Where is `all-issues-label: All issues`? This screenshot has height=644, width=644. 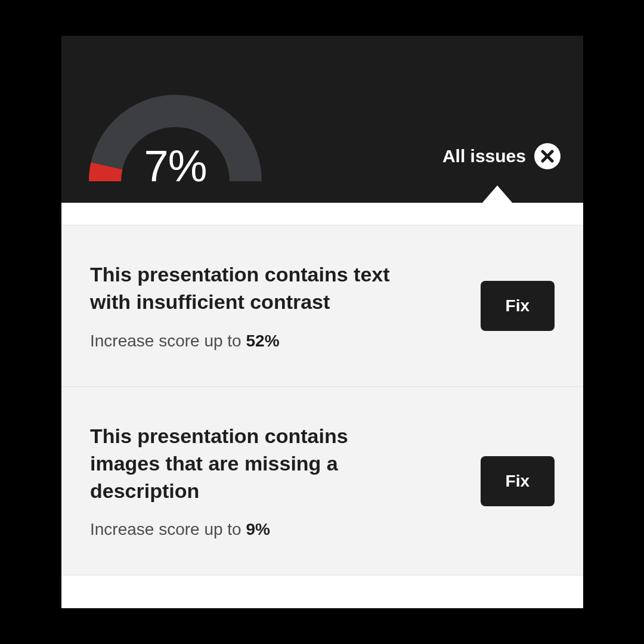 all-issues-label: All issues is located at coordinates (484, 156).